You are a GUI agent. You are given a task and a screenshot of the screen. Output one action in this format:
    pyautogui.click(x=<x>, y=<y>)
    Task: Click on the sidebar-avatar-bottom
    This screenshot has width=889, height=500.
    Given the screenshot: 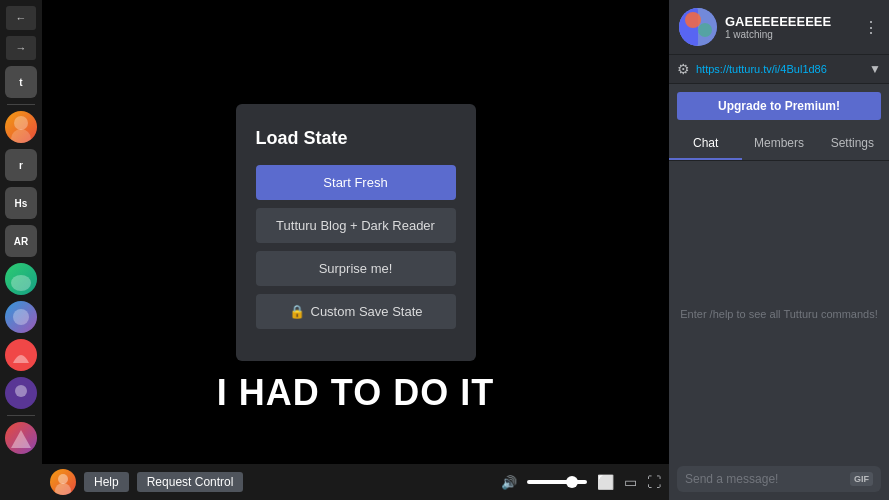 What is the action you would take?
    pyautogui.click(x=21, y=438)
    